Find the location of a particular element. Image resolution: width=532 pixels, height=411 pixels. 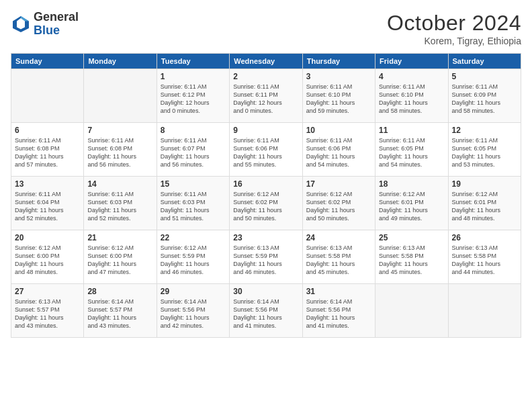

table-row: 12Sunrise: 6:11 AM Sunset: 6:05 PM Dayli… is located at coordinates (484, 150).